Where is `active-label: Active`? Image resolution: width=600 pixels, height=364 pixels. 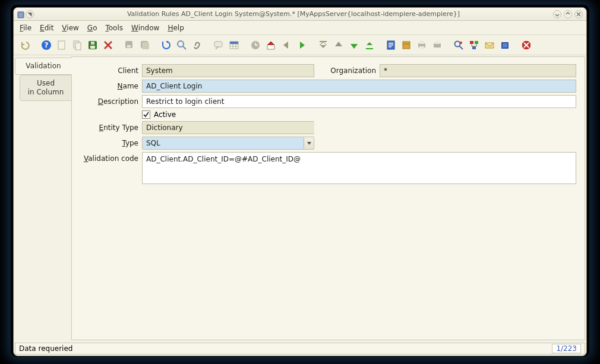 active-label: Active is located at coordinates (165, 115).